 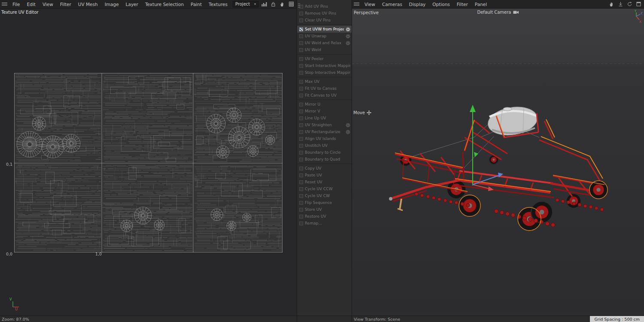 I want to click on menu-edit: Edit, so click(x=31, y=4).